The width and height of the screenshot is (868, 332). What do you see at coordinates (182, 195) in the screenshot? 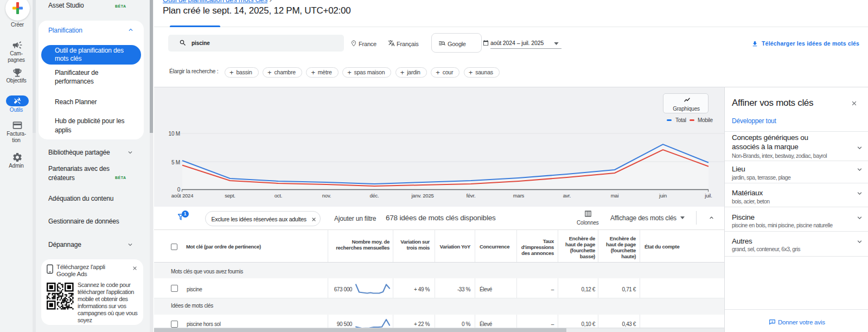
I see `svg-text: août 2024` at bounding box center [182, 195].